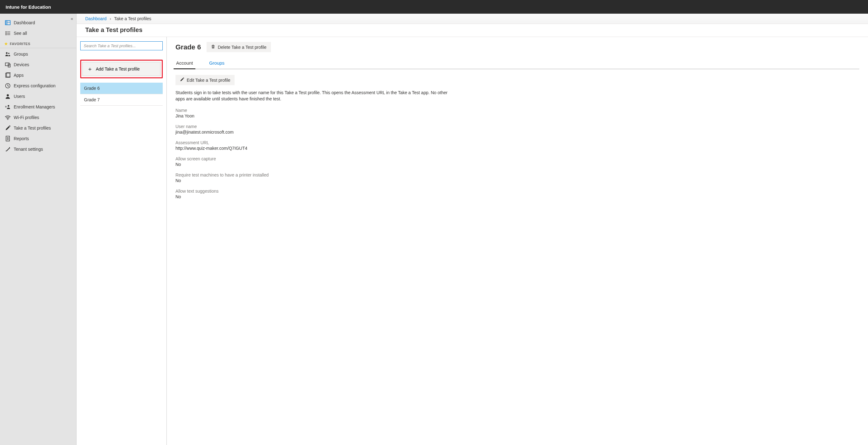 This screenshot has height=445, width=868. I want to click on sidebar-item-label: Dashboard, so click(24, 23).